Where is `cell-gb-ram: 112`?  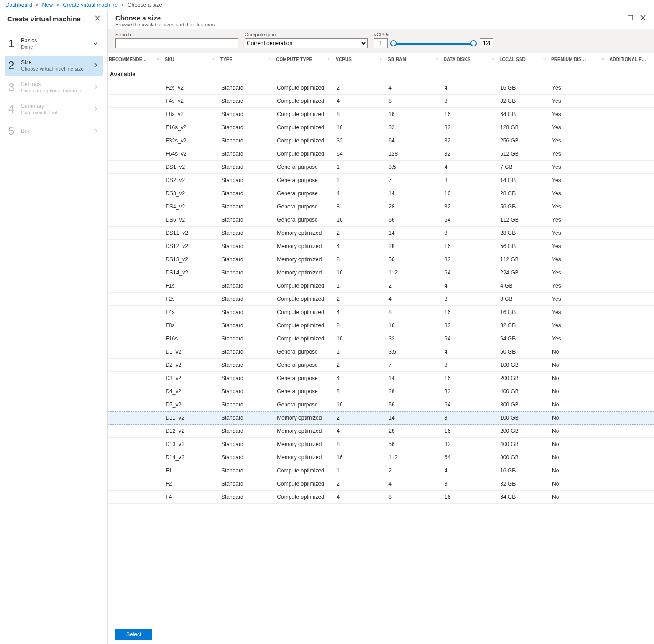
cell-gb-ram: 112 is located at coordinates (414, 458).